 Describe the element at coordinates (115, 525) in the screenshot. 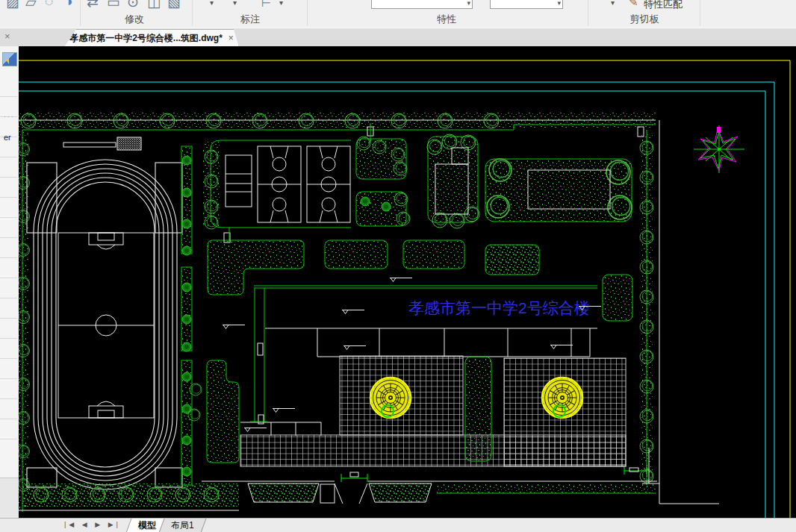

I see `last-sheet-button: ▶|` at that location.